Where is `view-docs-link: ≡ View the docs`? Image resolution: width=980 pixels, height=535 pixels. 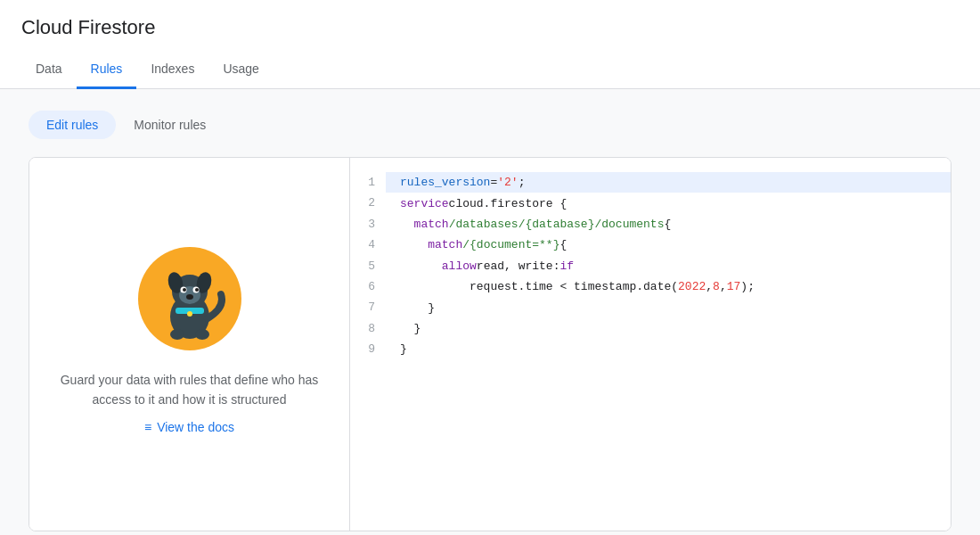 view-docs-link: ≡ View the docs is located at coordinates (189, 427).